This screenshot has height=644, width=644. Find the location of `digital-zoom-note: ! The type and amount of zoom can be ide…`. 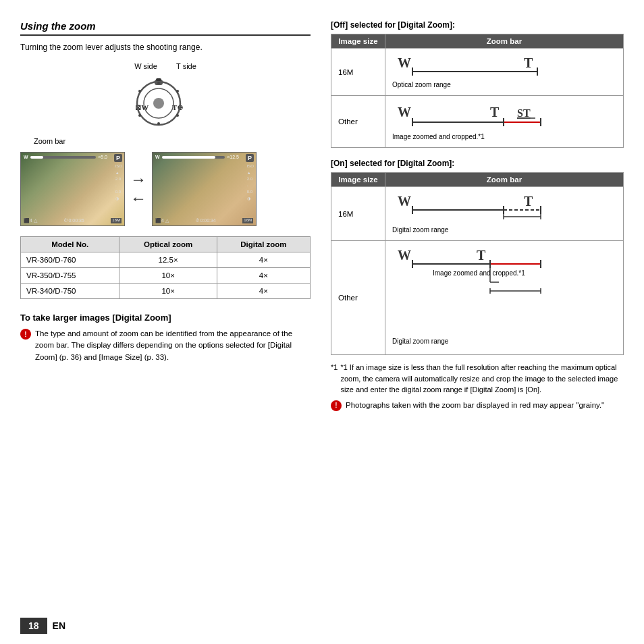

digital-zoom-note: ! The type and amount of zoom can be ide… is located at coordinates (165, 346).